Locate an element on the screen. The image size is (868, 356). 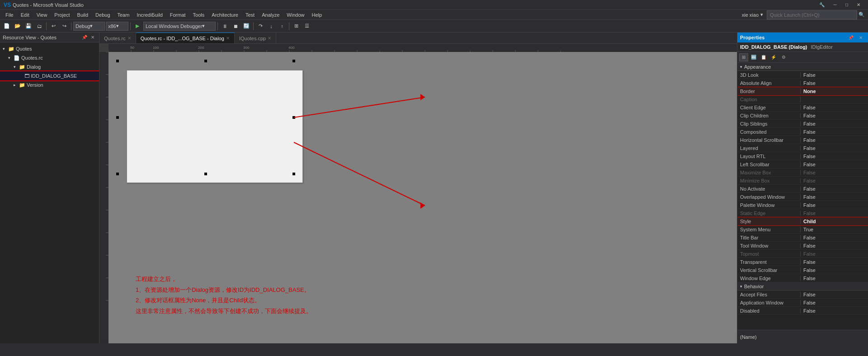
step-out-btn: ↑ is located at coordinates (282, 26).